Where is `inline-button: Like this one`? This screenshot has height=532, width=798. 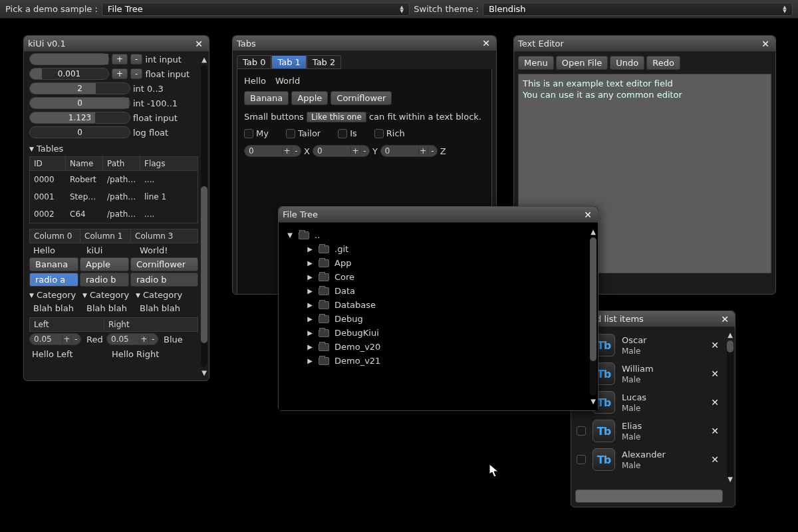
inline-button: Like this one is located at coordinates (336, 117).